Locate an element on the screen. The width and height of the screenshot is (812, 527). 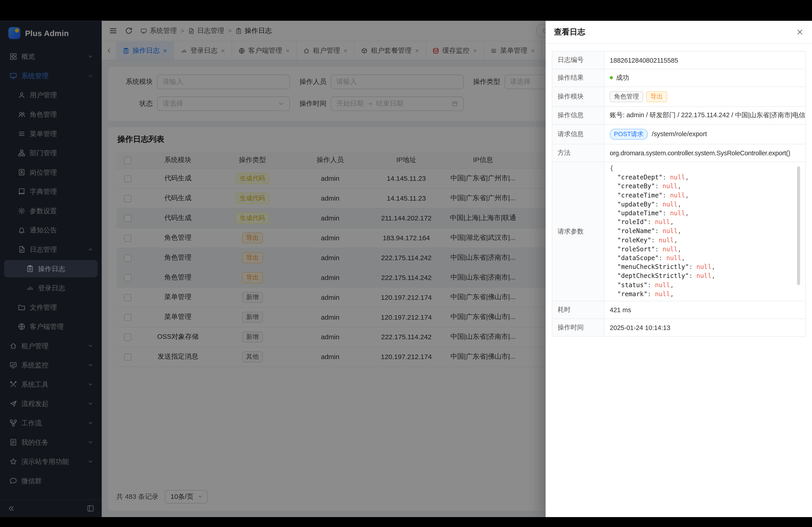
drawer-title: 查看日志 is located at coordinates (570, 32).